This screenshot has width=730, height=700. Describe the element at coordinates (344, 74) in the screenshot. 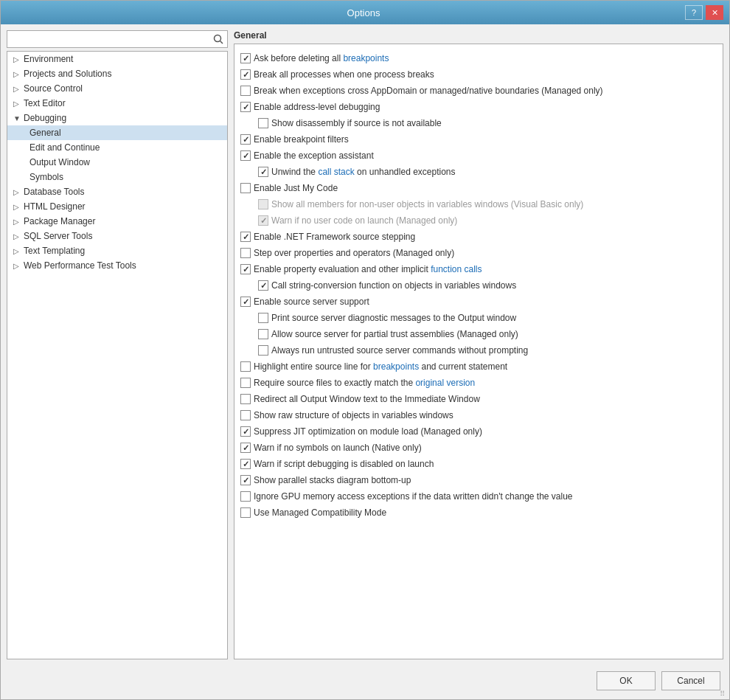

I see `option-label: Break all processes when one process bre…` at that location.